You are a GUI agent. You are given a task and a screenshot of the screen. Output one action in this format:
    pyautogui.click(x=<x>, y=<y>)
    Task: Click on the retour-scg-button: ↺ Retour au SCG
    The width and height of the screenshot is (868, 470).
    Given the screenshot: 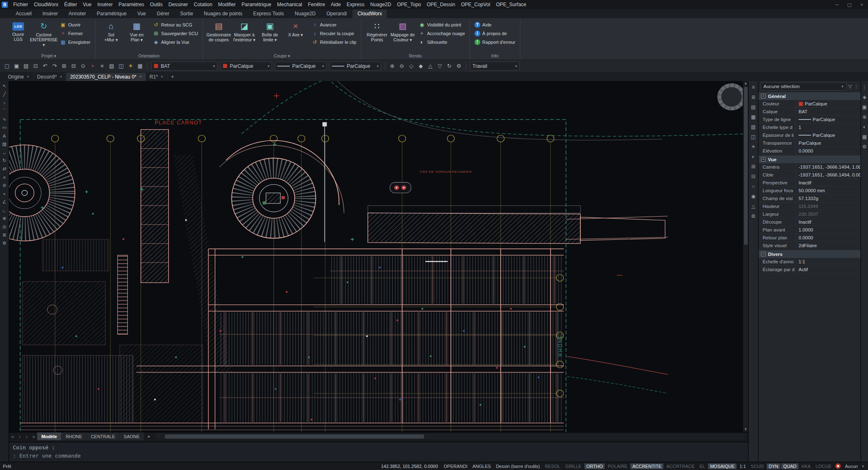 What is the action you would take?
    pyautogui.click(x=175, y=25)
    